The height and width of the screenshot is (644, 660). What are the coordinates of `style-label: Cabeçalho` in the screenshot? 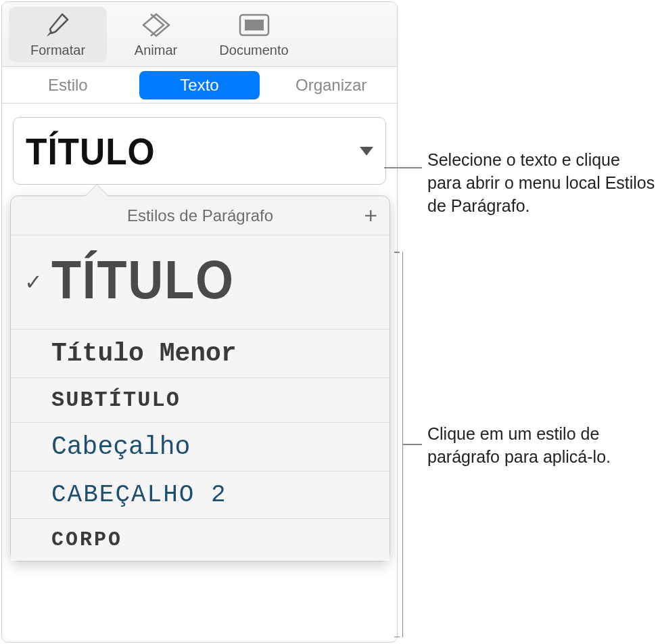 It's located at (214, 446).